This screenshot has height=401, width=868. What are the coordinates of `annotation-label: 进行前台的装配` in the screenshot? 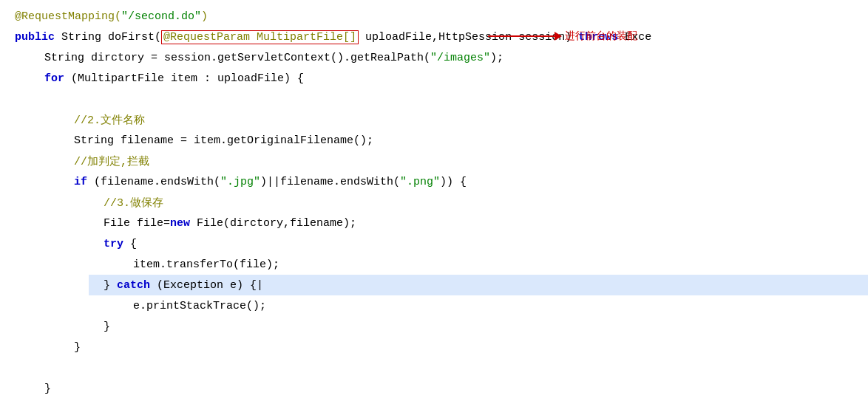 It's located at (601, 36).